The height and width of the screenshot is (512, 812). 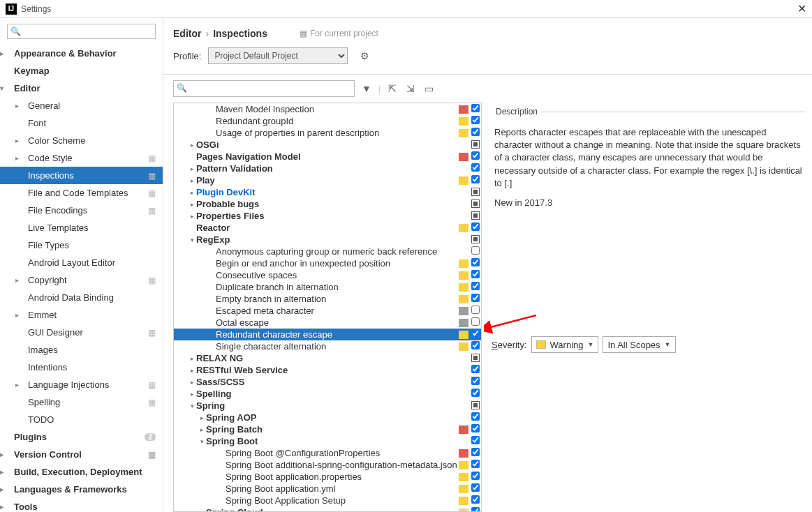 I want to click on sidebar-item-emmet: ▸Emmet, so click(x=81, y=315).